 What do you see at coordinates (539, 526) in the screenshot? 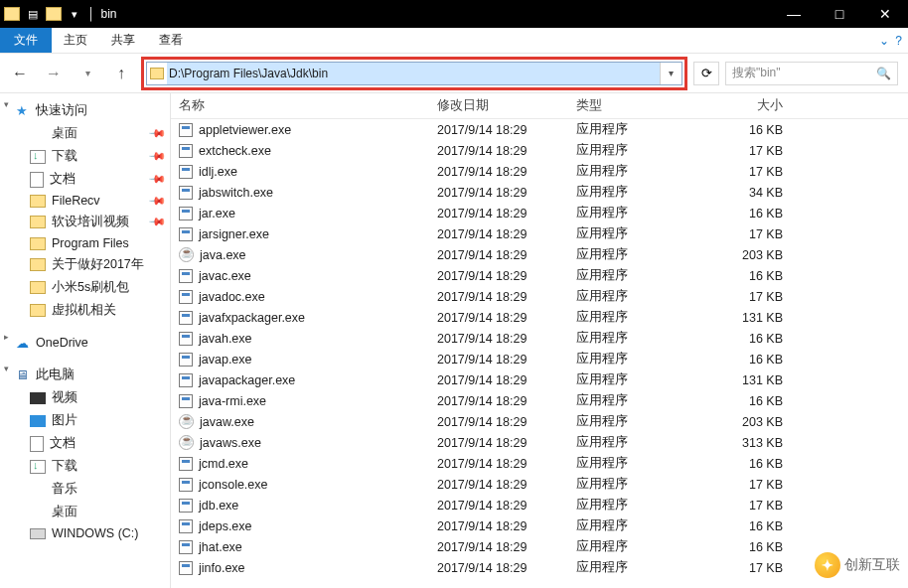
I see `file-row: jdeps.exe 2017/9/14 18:29 应用程序 16 KB` at bounding box center [539, 526].